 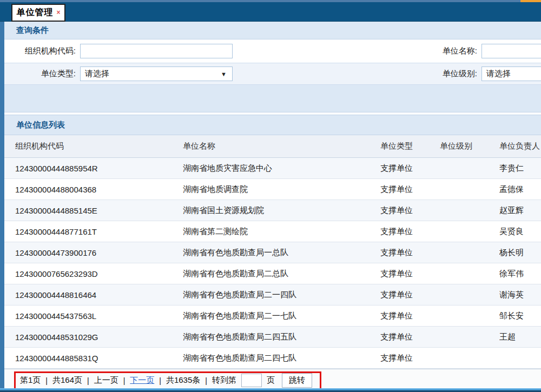 What do you see at coordinates (281, 274) in the screenshot?
I see `cell-name: 湖南省有色地质勘查局二总队` at bounding box center [281, 274].